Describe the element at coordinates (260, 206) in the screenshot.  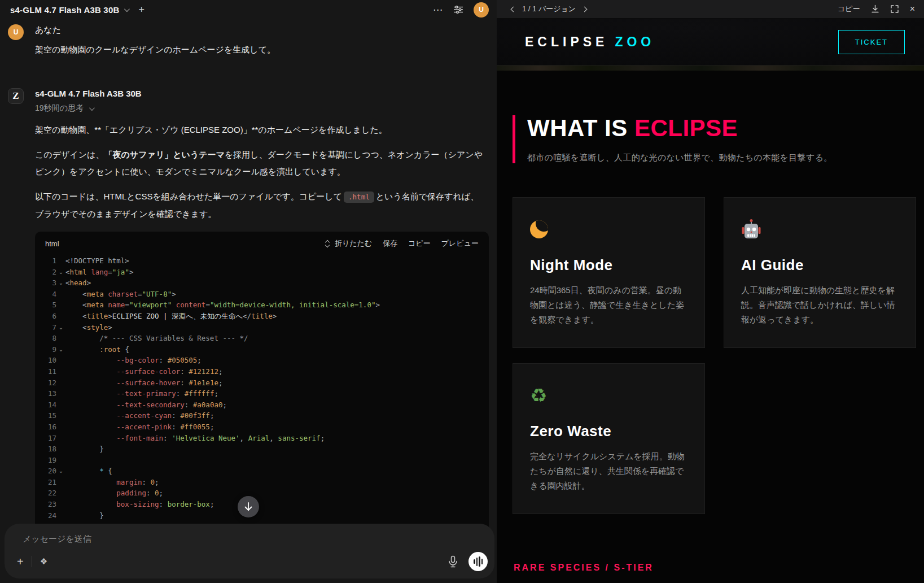
I see `assistant-paragraph-3: 以下のコードは、HTMLとCSSを組み合わせた単一のファイルです。コピーして.h…` at that location.